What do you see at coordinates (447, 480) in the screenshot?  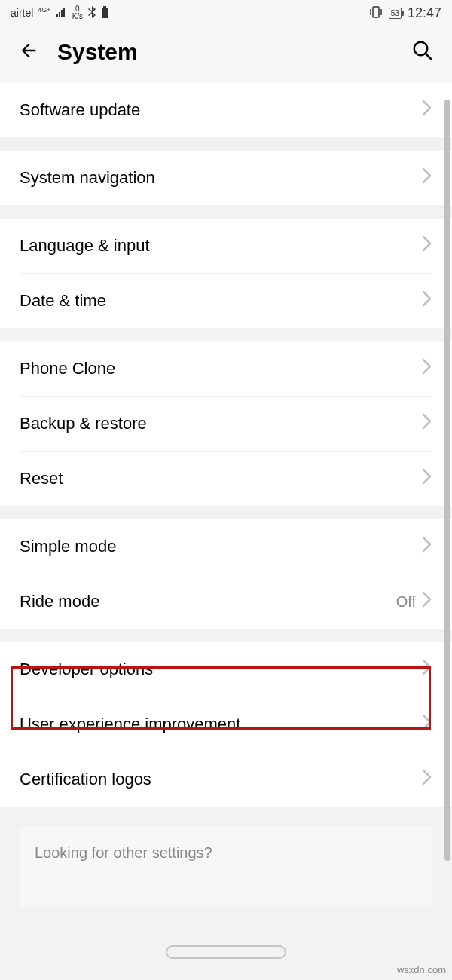 I see `scrollbar` at bounding box center [447, 480].